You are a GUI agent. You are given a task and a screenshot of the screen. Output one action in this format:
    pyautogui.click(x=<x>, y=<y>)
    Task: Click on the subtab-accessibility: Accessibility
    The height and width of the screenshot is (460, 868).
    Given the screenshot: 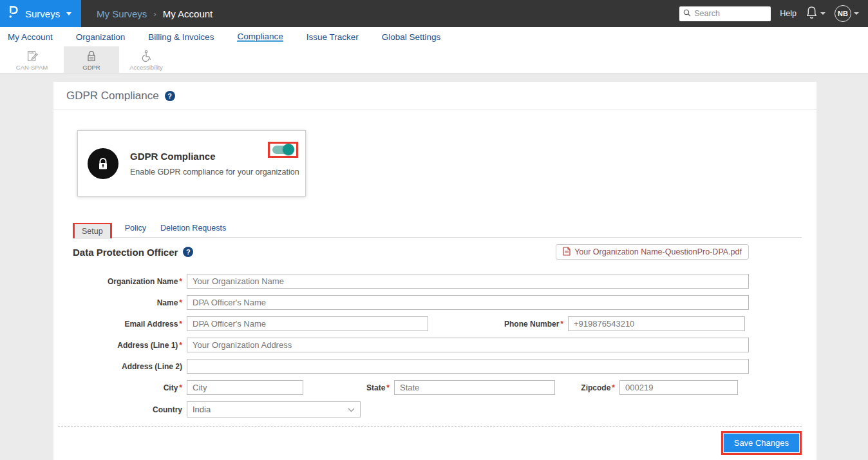 What is the action you would take?
    pyautogui.click(x=146, y=59)
    